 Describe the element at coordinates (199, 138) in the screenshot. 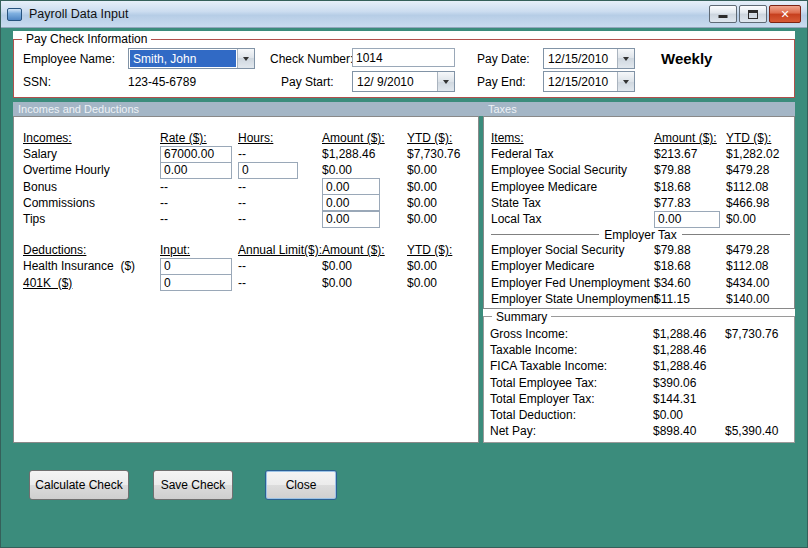

I see `column-header: Rate ($):` at that location.